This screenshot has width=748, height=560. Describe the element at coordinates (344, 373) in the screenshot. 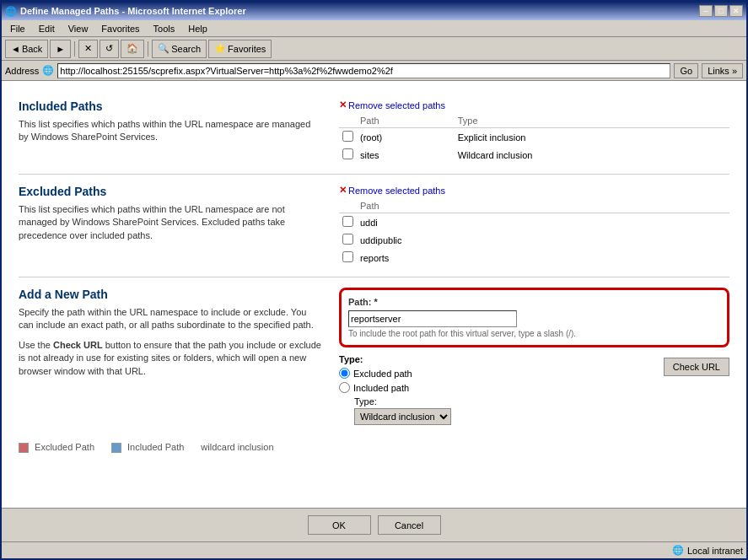

I see `excluded-path-radio` at that location.